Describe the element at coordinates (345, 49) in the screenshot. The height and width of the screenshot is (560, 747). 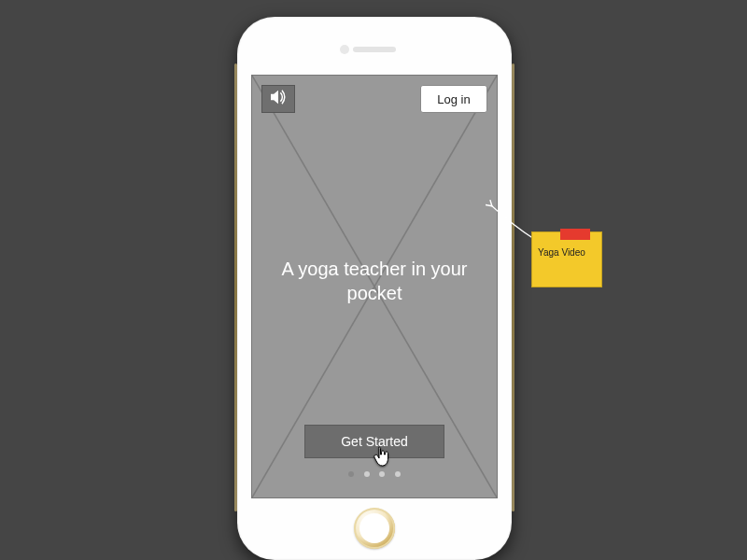
I see `phone-camera` at that location.